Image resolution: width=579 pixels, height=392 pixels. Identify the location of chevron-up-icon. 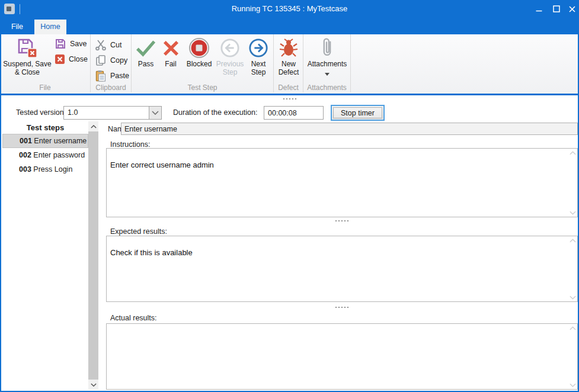
(94, 127).